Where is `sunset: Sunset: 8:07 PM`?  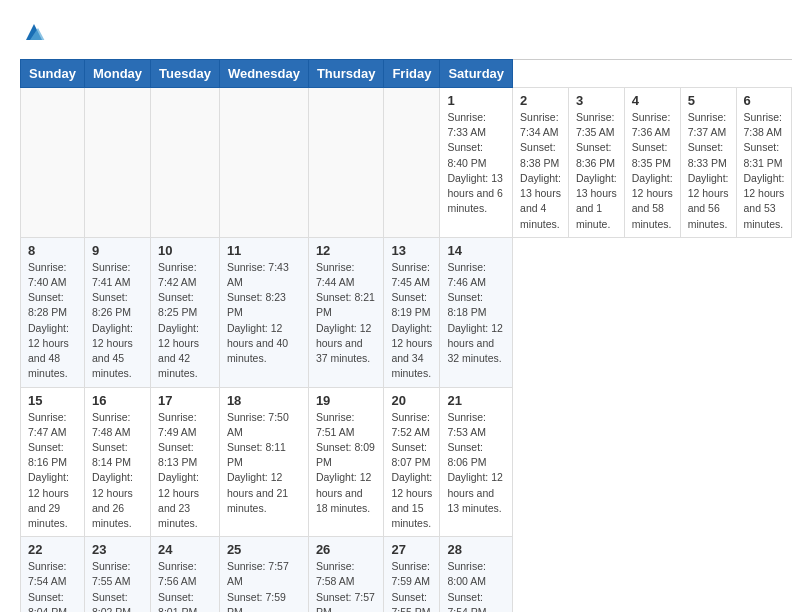
sunset: Sunset: 8:07 PM is located at coordinates (410, 454).